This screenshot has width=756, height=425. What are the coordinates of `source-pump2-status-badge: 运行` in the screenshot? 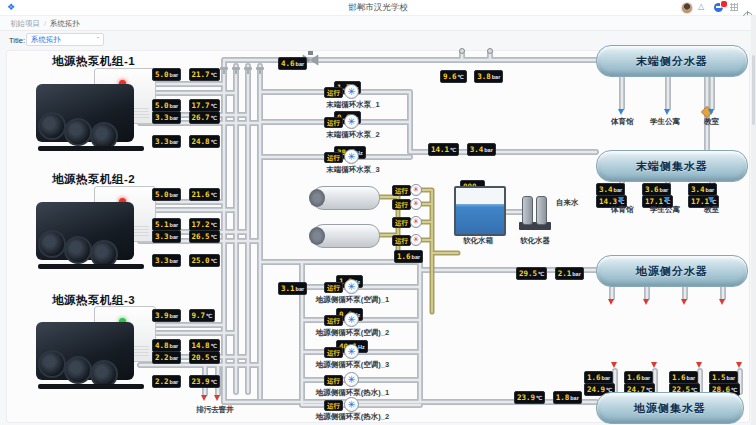 It's located at (334, 320).